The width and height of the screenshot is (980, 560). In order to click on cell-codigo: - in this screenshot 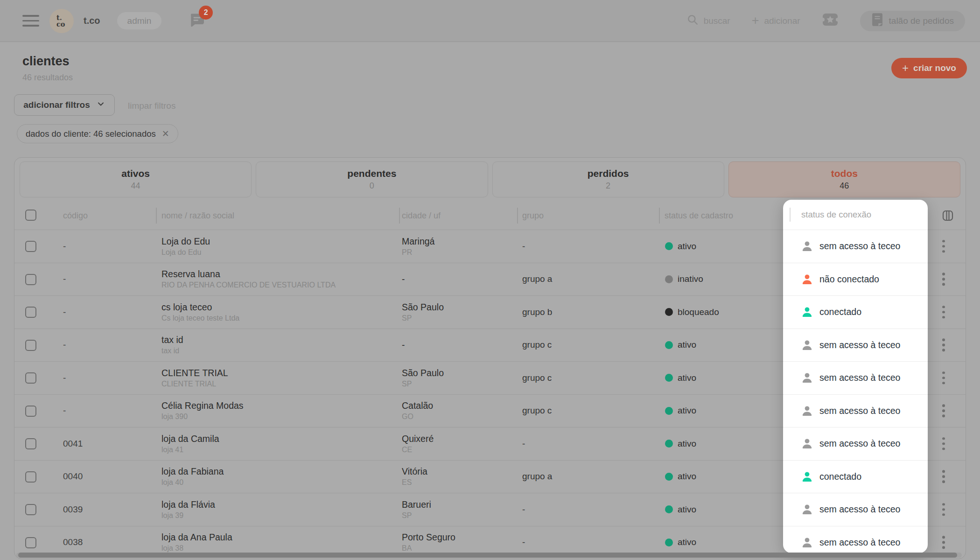, I will do `click(64, 378)`.